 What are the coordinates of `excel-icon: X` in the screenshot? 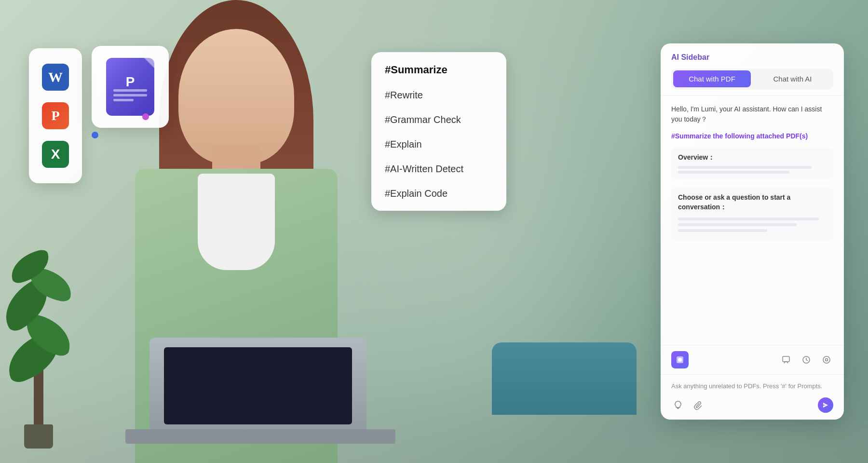 It's located at (55, 154).